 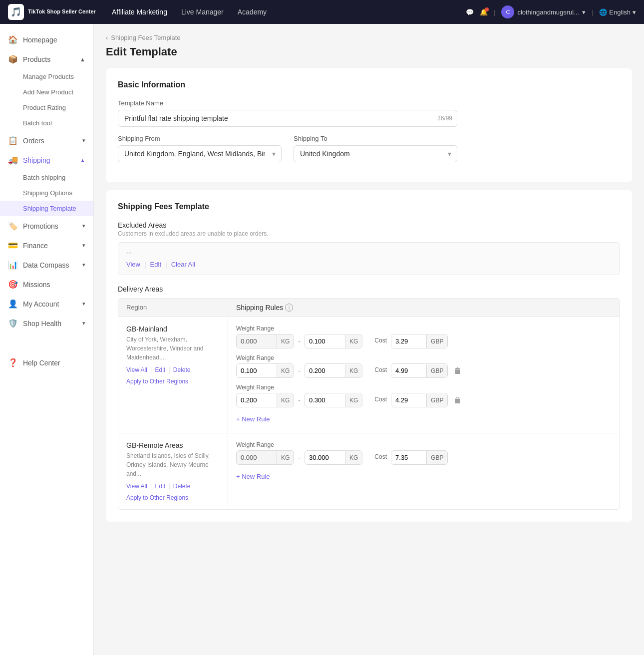 I want to click on nav-affiliate-marketing: Affiliate Marketing, so click(x=140, y=12).